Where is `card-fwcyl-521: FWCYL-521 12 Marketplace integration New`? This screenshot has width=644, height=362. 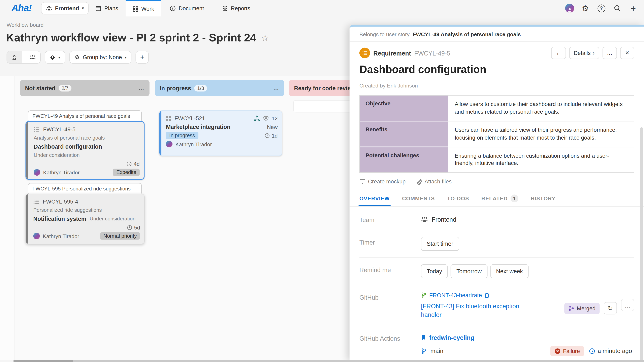 card-fwcyl-521: FWCYL-521 12 Marketplace integration New is located at coordinates (220, 133).